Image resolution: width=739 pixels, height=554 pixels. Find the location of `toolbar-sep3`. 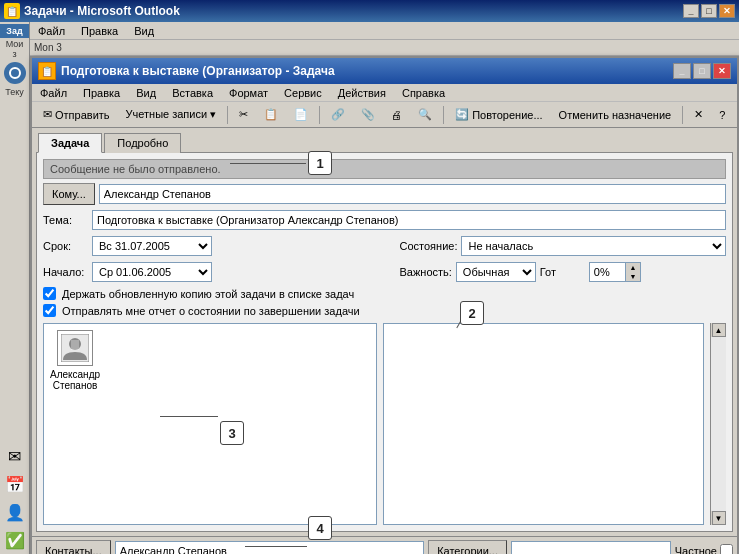

toolbar-sep3 is located at coordinates (444, 115).